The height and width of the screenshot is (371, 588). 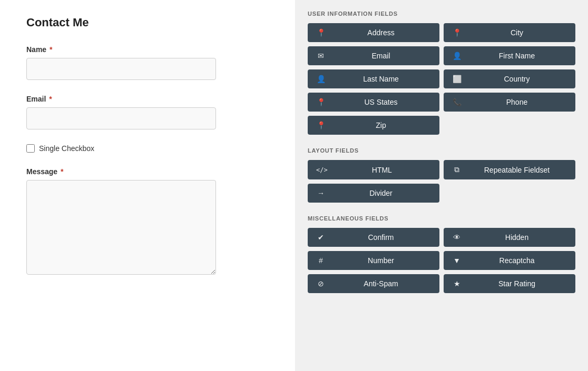 I want to click on us-states-button: 📍 US States, so click(x=374, y=102).